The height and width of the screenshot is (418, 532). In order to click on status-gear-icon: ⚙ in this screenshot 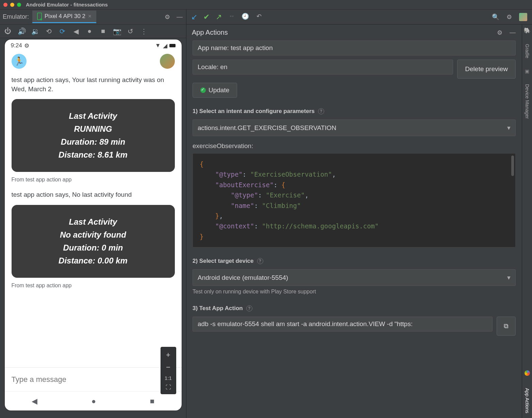, I will do `click(27, 46)`.